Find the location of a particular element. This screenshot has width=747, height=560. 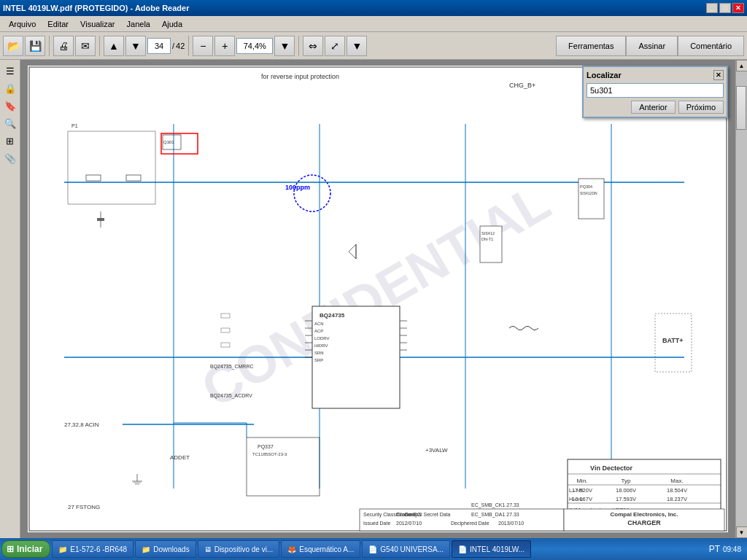

svg-text: PQ304 is located at coordinates (587, 187).